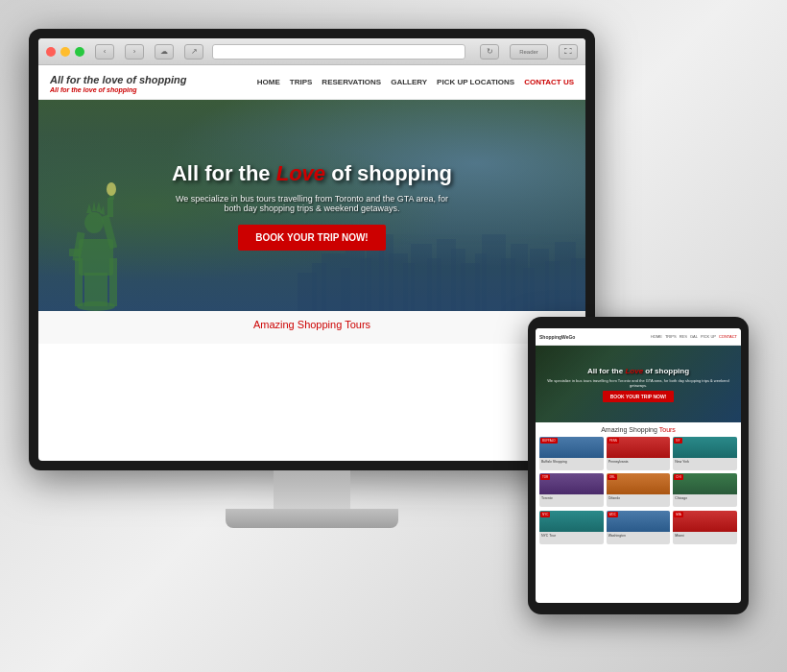  Describe the element at coordinates (638, 337) in the screenshot. I see `tablet-nav: ShoppingWeGo HOME TRIPS RES GAL PICK UP …` at that location.